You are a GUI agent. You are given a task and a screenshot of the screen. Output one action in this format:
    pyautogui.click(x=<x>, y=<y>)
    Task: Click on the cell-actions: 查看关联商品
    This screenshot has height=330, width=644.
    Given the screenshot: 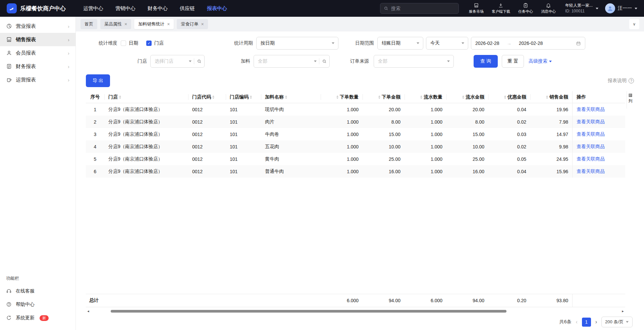 What is the action you would take?
    pyautogui.click(x=599, y=109)
    